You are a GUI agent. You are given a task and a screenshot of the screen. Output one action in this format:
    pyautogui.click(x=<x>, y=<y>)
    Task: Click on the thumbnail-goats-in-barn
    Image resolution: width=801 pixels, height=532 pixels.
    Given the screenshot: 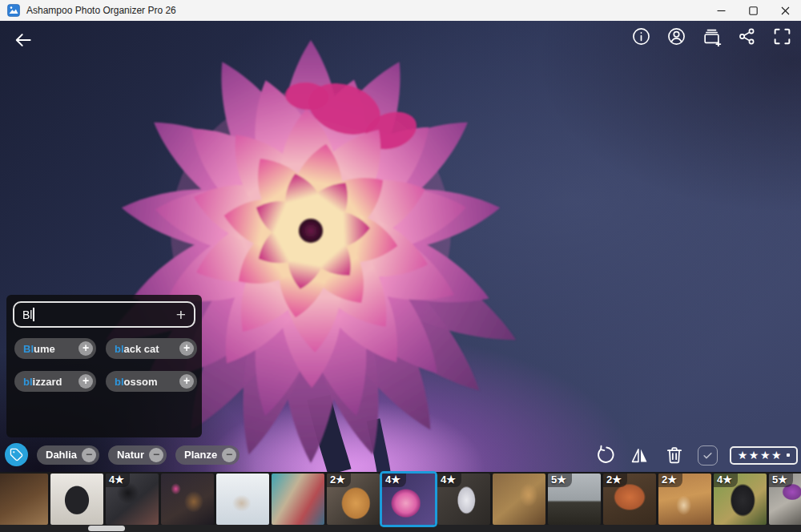 What is the action you would take?
    pyautogui.click(x=24, y=499)
    